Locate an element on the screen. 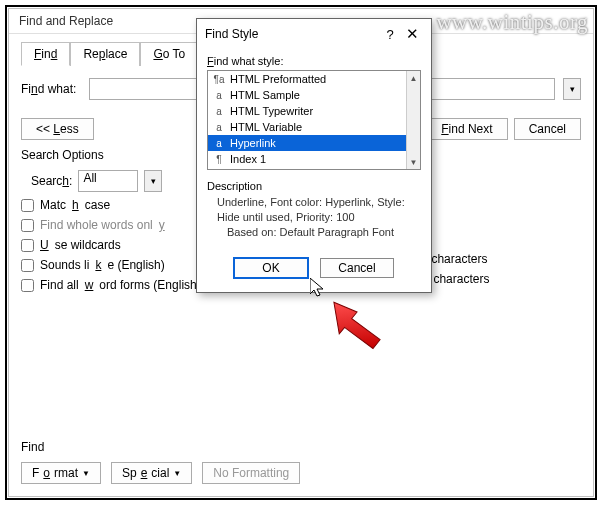  special-button: Special ▼ is located at coordinates (152, 473).